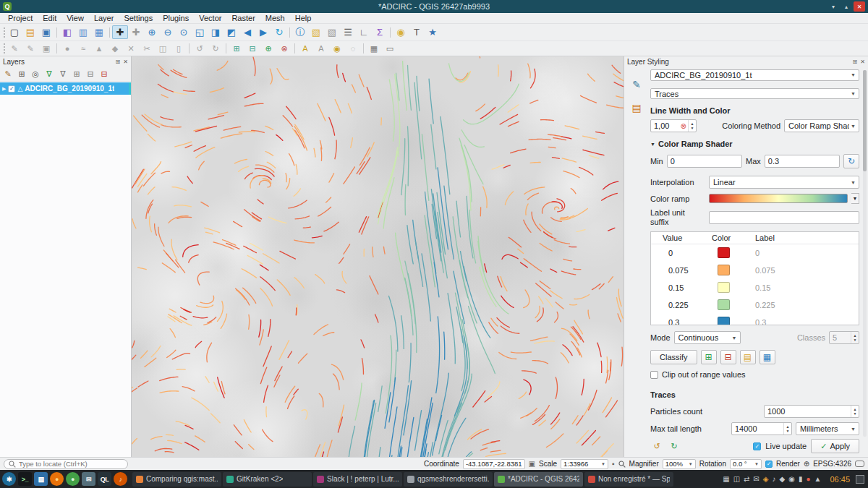 Image resolution: width=868 pixels, height=488 pixels. What do you see at coordinates (728, 357) in the screenshot?
I see `remove-value-icon: ⊟` at bounding box center [728, 357].